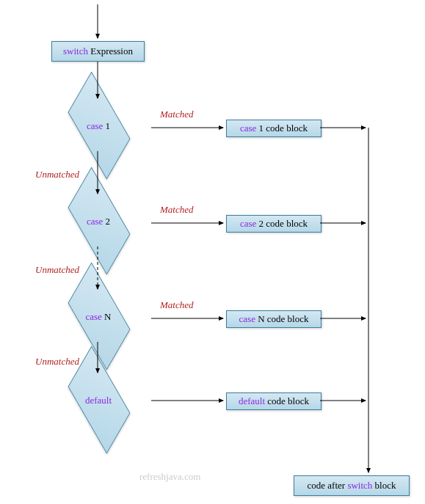  I want to click on default-block-text: code block, so click(287, 401).